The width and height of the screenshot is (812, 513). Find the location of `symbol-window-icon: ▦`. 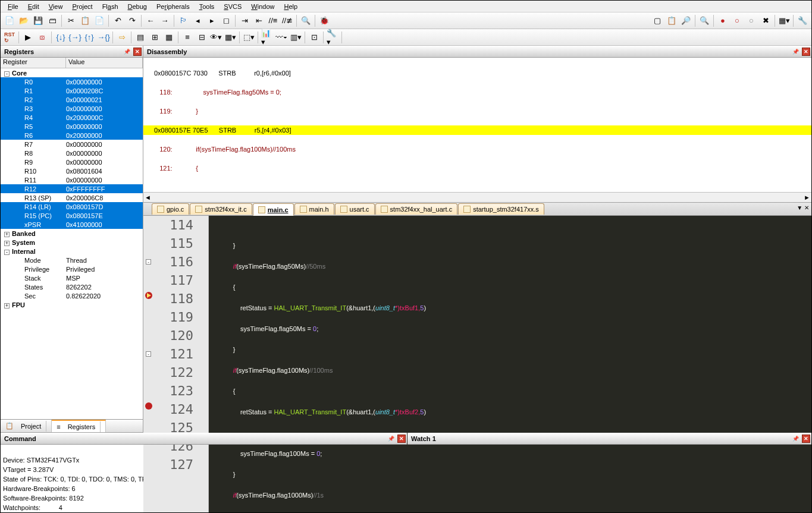

symbol-window-icon: ▦ is located at coordinates (169, 37).